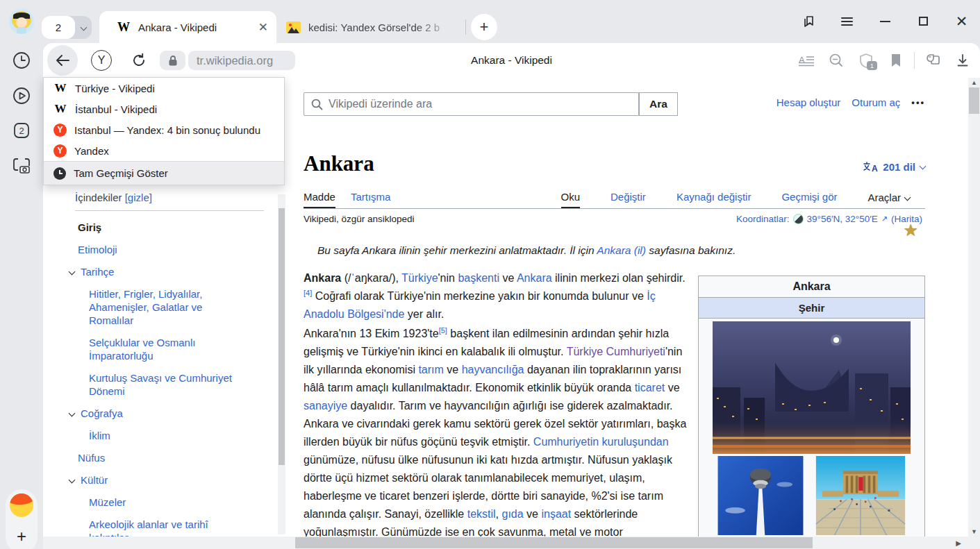 The height and width of the screenshot is (549, 980). Describe the element at coordinates (164, 173) in the screenshot. I see `show-full-history-item: Tam Geçmişi Göster` at that location.